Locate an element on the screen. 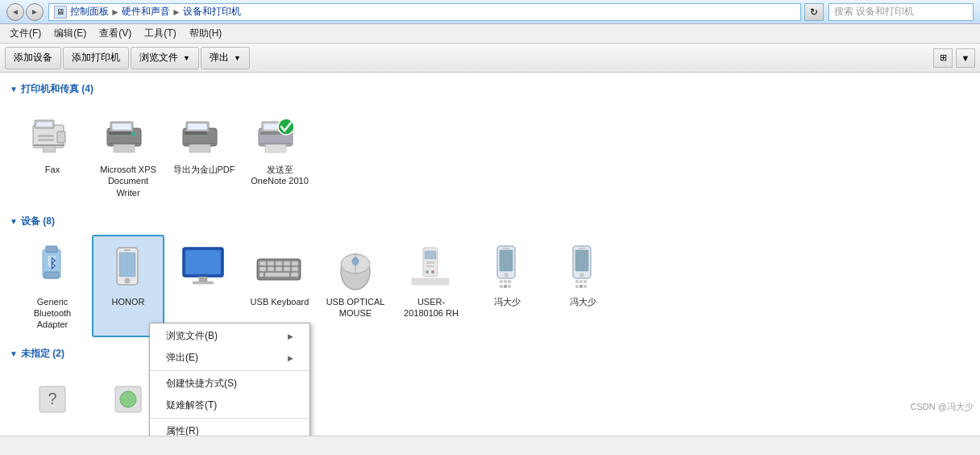  phone2-icon is located at coordinates (583, 267).